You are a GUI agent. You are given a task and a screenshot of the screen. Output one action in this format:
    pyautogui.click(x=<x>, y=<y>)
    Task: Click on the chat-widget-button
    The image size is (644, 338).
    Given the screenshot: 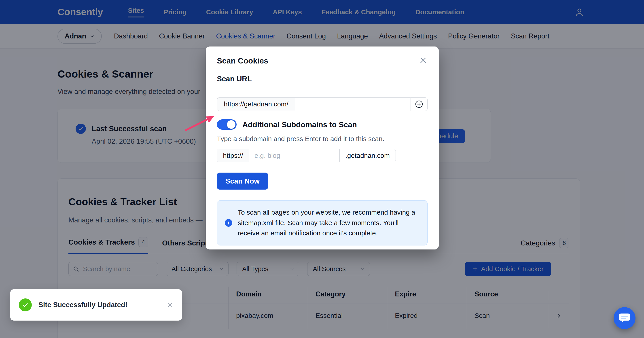 What is the action you would take?
    pyautogui.click(x=624, y=318)
    